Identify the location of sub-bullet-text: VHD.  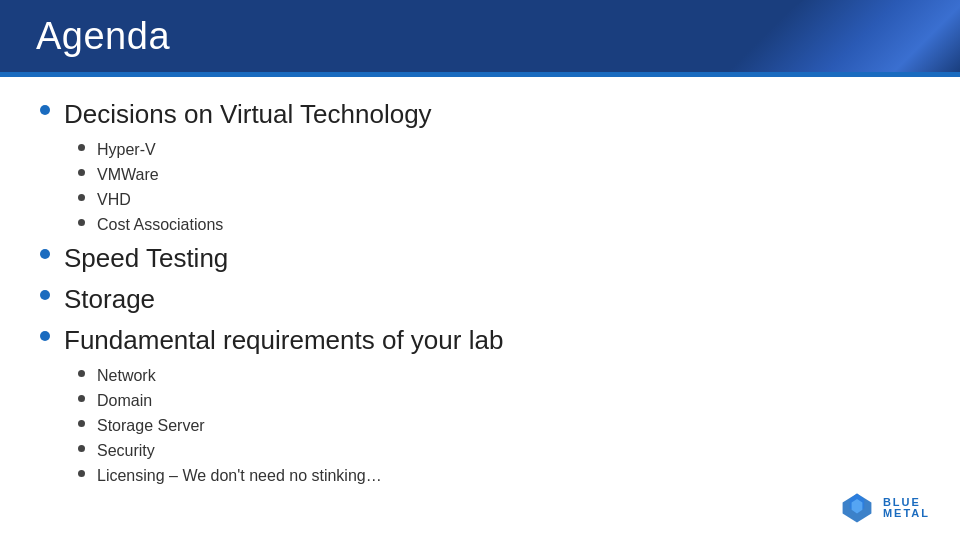
(114, 200).